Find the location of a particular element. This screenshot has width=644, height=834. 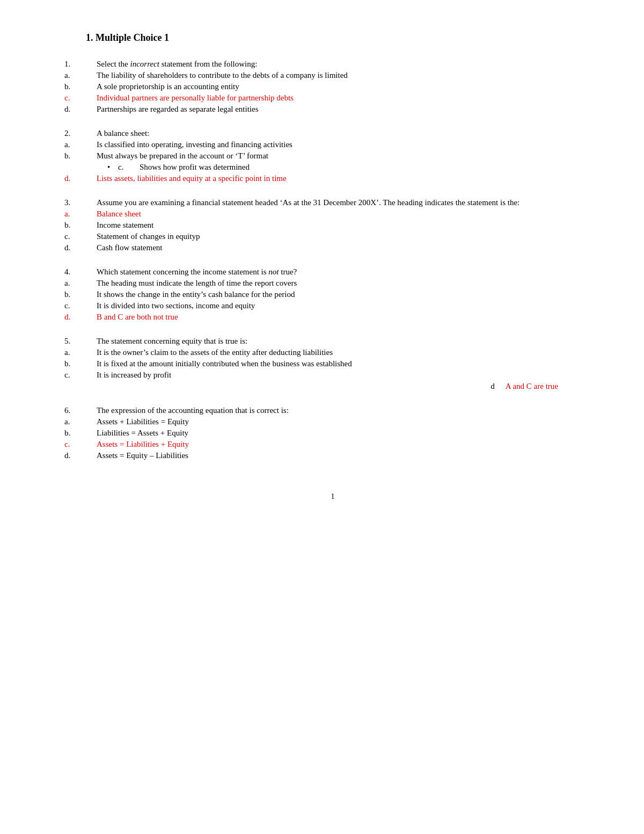

q6-d-label: d. is located at coordinates (80, 455).